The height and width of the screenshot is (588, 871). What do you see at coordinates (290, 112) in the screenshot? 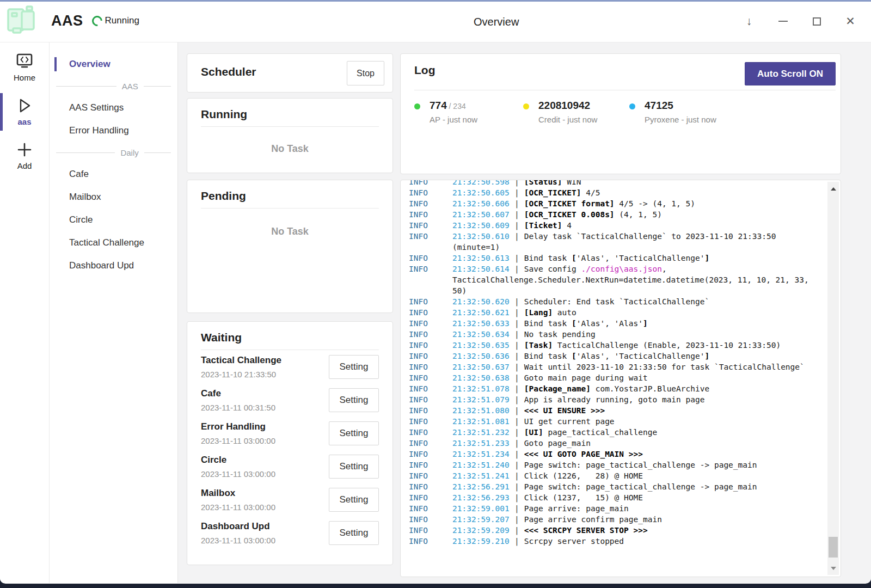
I see `running-title: Running` at bounding box center [290, 112].